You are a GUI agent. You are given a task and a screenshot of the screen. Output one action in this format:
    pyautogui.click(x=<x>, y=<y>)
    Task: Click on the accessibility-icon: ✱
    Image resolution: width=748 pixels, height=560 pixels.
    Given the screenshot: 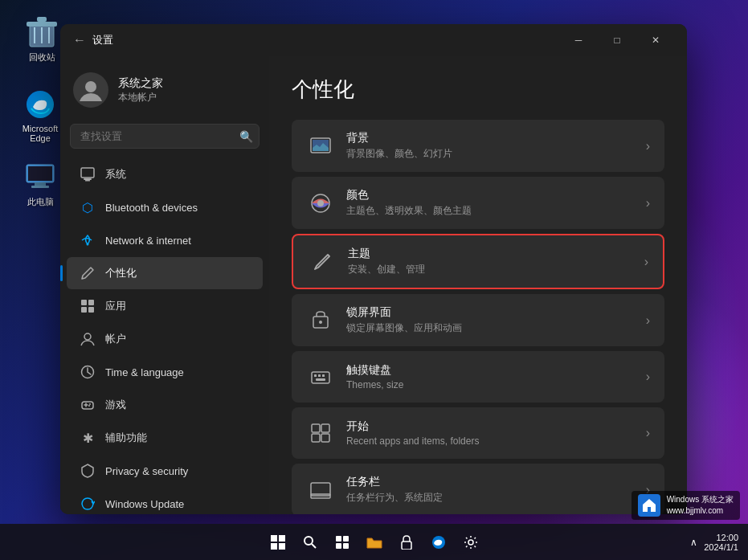 What is the action you would take?
    pyautogui.click(x=88, y=438)
    